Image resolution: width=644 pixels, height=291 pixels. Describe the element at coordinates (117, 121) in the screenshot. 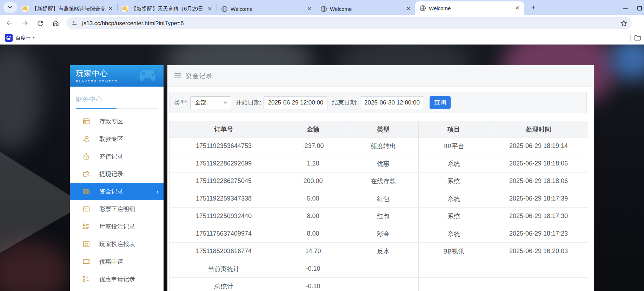

I see `sidebar-item-deposit-zone: 存款专区` at that location.